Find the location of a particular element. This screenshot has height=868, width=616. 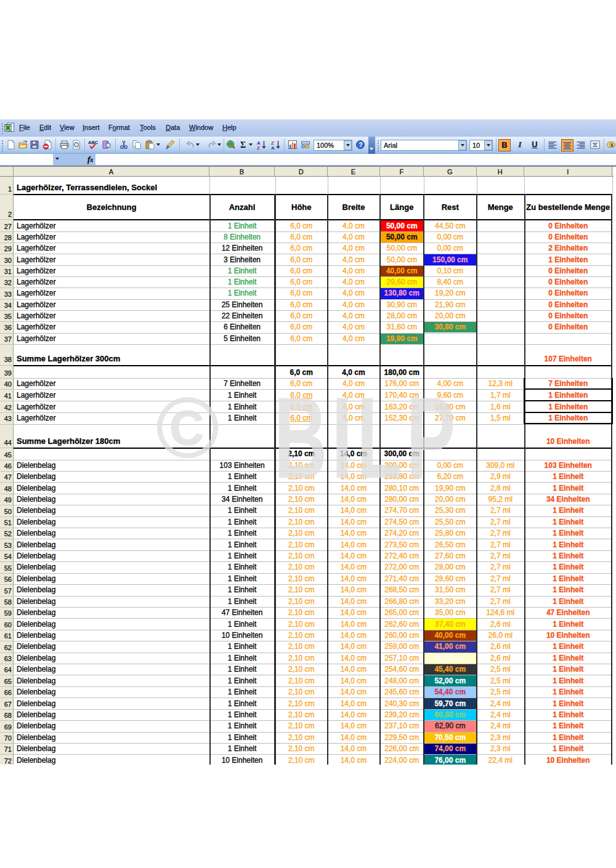

svg-text: Z is located at coordinates (259, 148).